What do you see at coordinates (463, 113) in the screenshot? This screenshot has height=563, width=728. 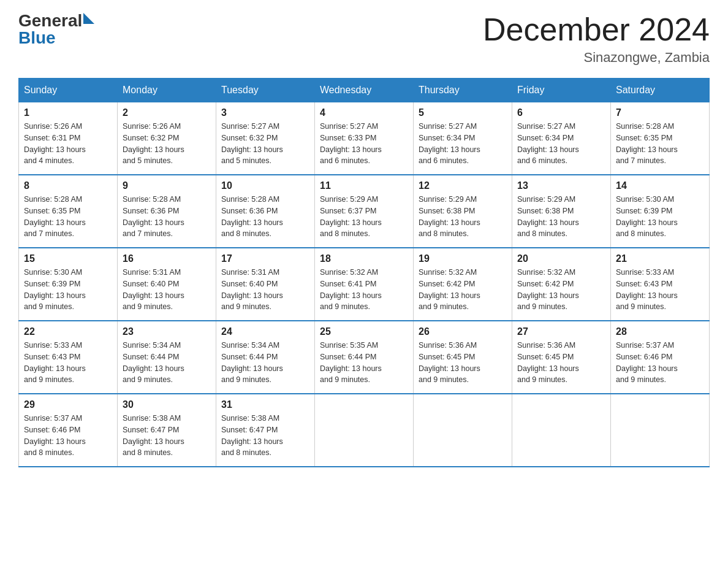 I see `day-number: 5` at bounding box center [463, 113].